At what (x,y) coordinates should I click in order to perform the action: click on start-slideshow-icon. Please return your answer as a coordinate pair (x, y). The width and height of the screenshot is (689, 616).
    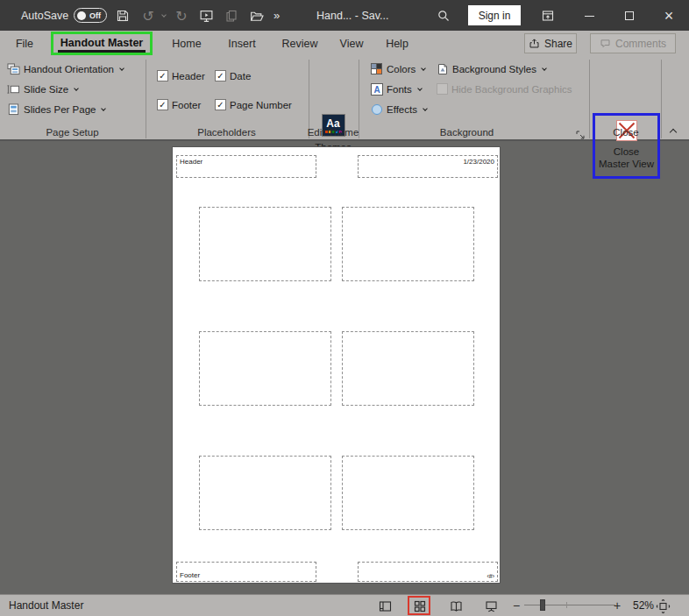
    Looking at the image, I should click on (206, 16).